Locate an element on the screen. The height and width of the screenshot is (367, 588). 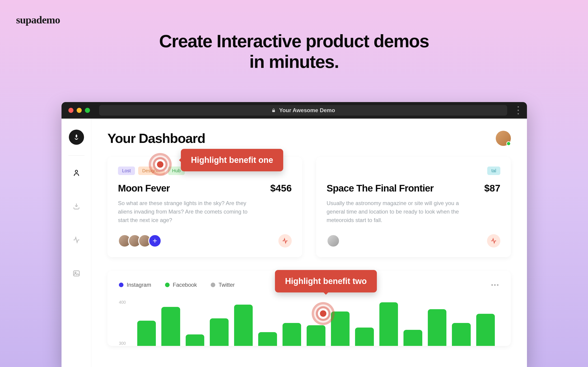
tooltip-benefit-one: Highlight benefit one is located at coordinates (232, 160).